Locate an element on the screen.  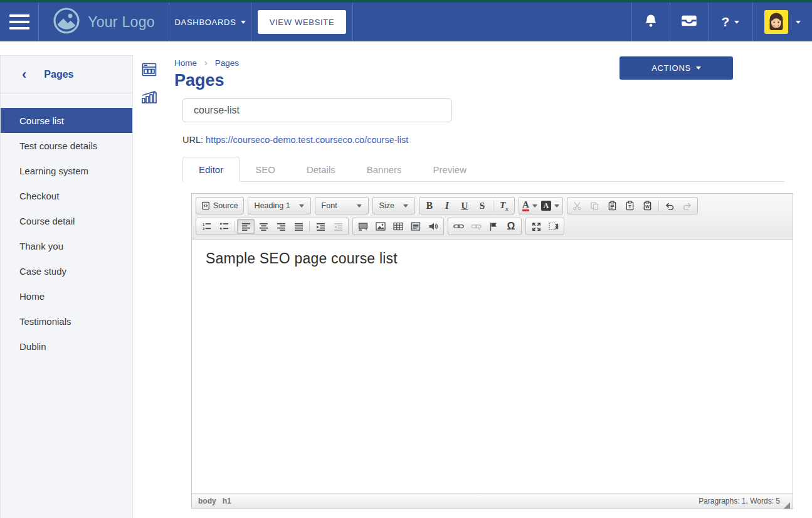
element-path-h1: h1 is located at coordinates (227, 501).